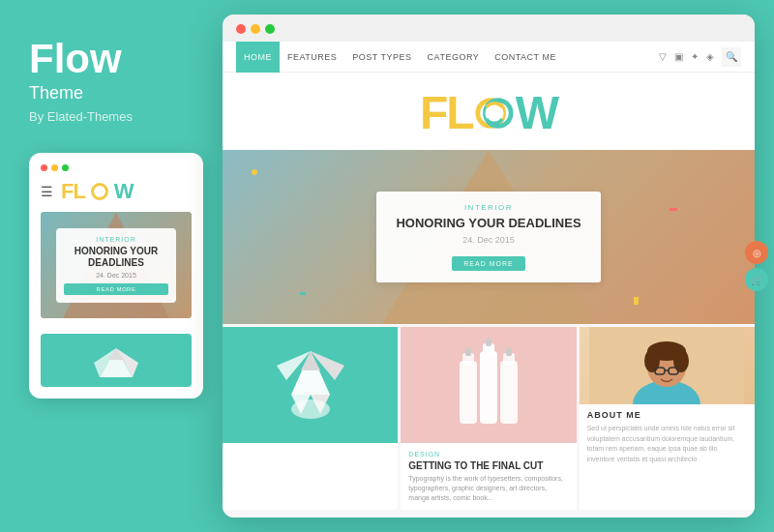 This screenshot has height=532, width=774. What do you see at coordinates (270, 29) in the screenshot?
I see `dot-maximize` at bounding box center [270, 29].